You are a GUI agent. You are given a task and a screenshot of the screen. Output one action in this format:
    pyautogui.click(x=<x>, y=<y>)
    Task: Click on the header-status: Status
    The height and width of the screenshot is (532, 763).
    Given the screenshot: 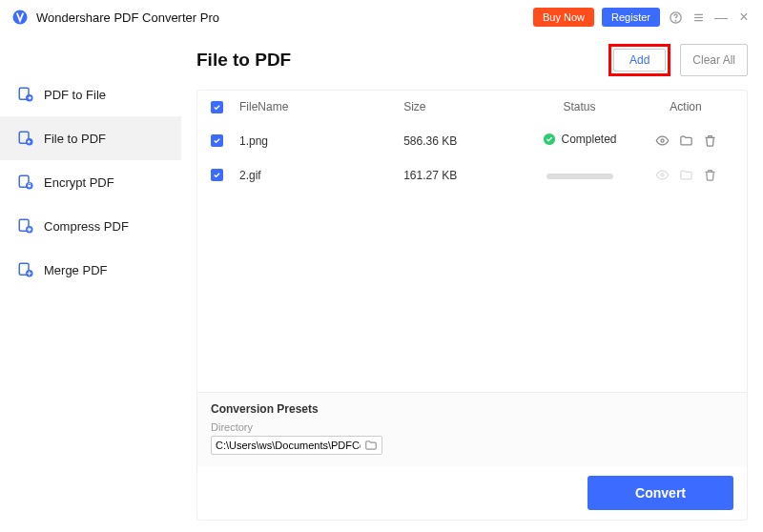 What is the action you would take?
    pyautogui.click(x=580, y=107)
    